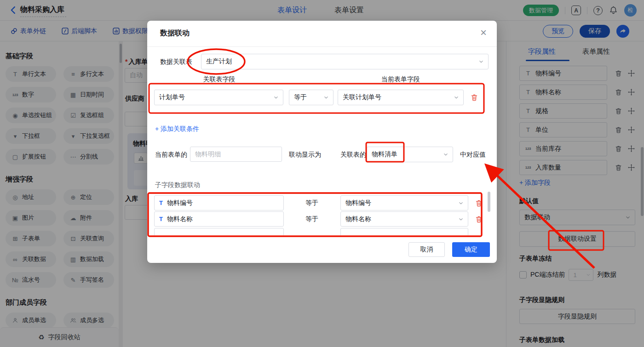 The image size is (644, 347). I want to click on cancel-button: 取消, so click(427, 250).